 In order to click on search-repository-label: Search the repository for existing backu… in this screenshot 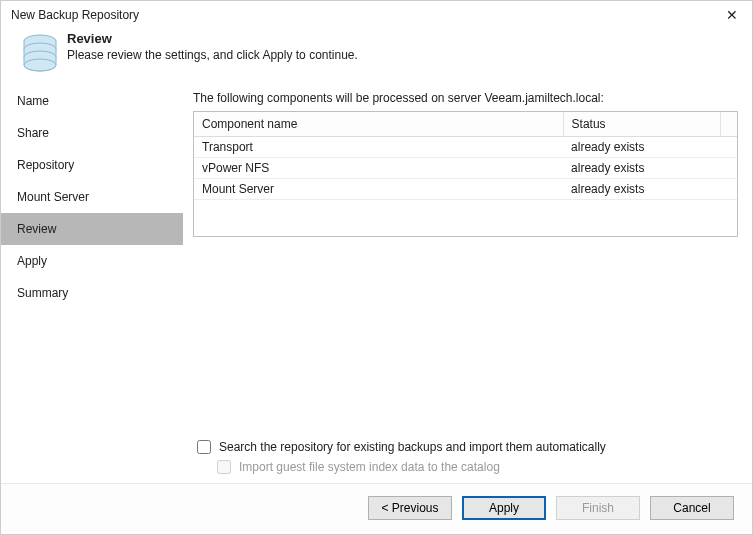, I will do `click(412, 447)`.